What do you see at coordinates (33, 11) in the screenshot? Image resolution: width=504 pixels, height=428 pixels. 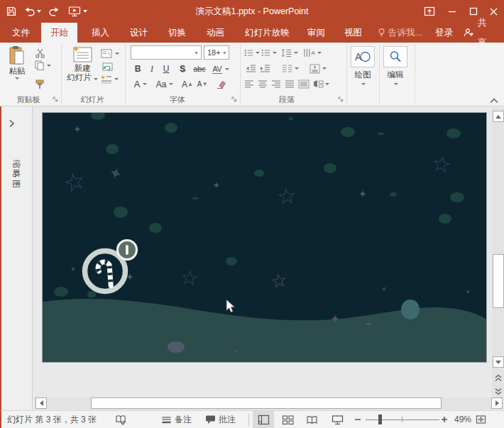 I see `undo-button` at bounding box center [33, 11].